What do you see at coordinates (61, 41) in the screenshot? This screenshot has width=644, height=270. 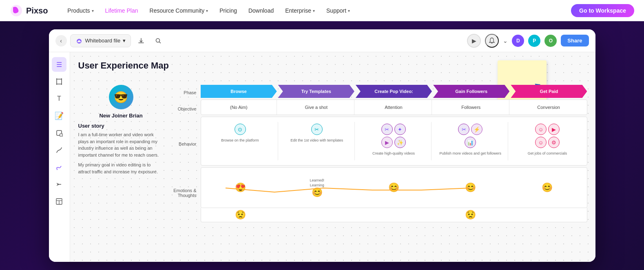 I see `back-button: ‹` at bounding box center [61, 41].